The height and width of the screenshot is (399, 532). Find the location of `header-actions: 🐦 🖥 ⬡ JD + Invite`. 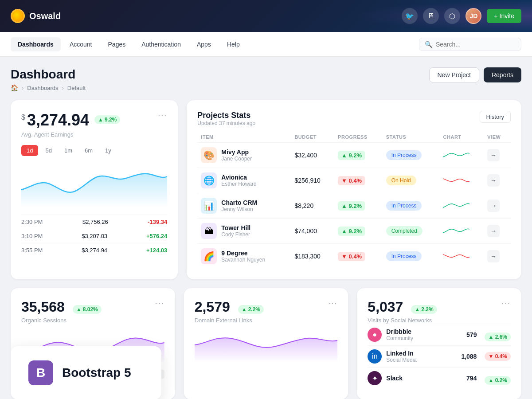

header-actions: 🐦 🖥 ⬡ JD + Invite is located at coordinates (462, 16).